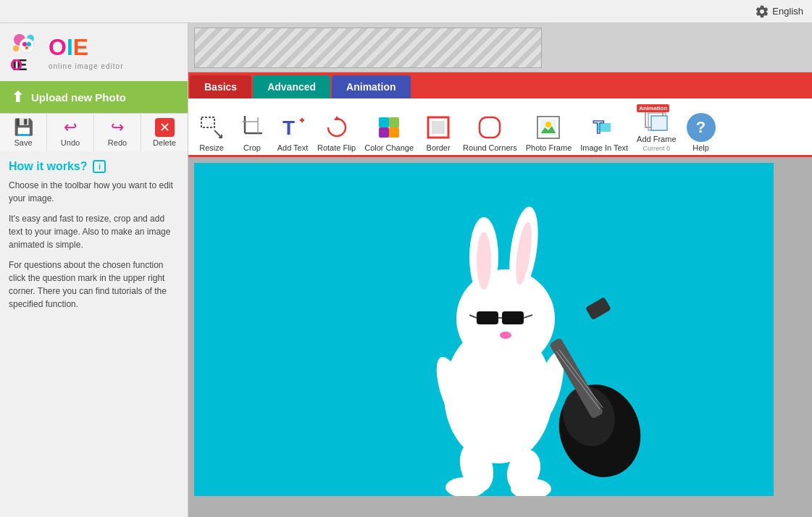  What do you see at coordinates (252, 148) in the screenshot?
I see `crop-label: Crop` at bounding box center [252, 148].